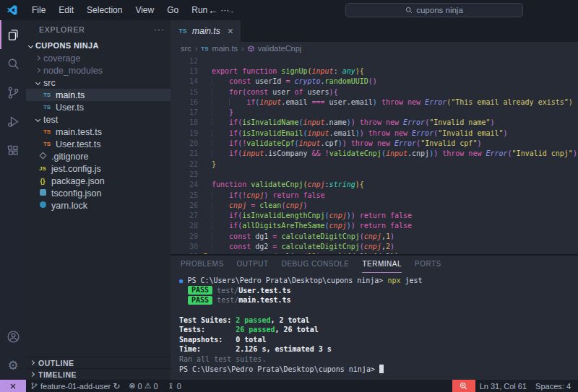 The image size is (578, 392). Describe the element at coordinates (13, 336) in the screenshot. I see `account-icon` at that location.